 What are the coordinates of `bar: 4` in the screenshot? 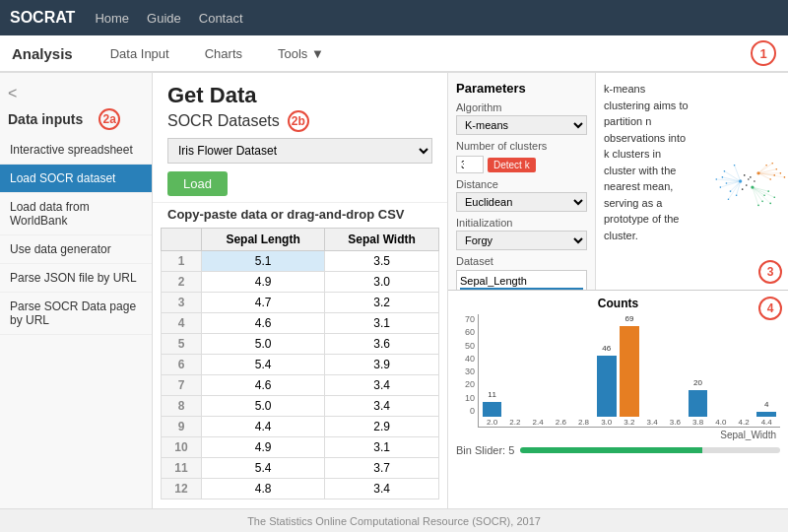 It's located at (766, 414).